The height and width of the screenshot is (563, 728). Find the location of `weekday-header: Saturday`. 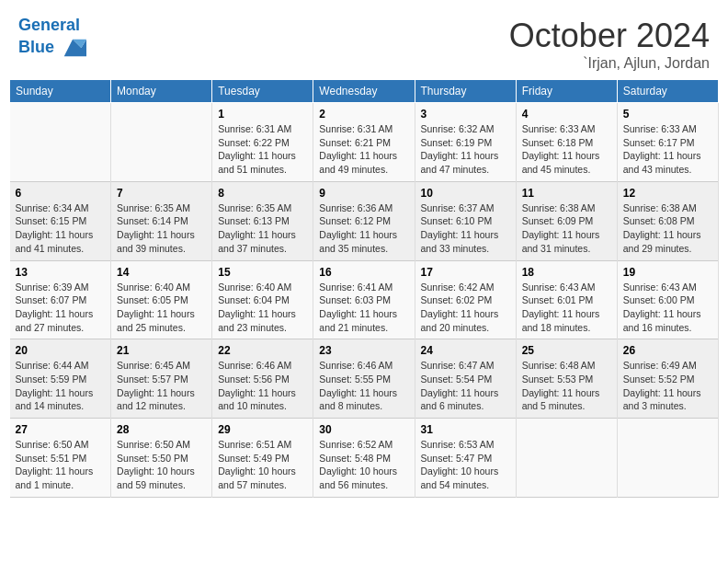

weekday-header: Saturday is located at coordinates (667, 92).